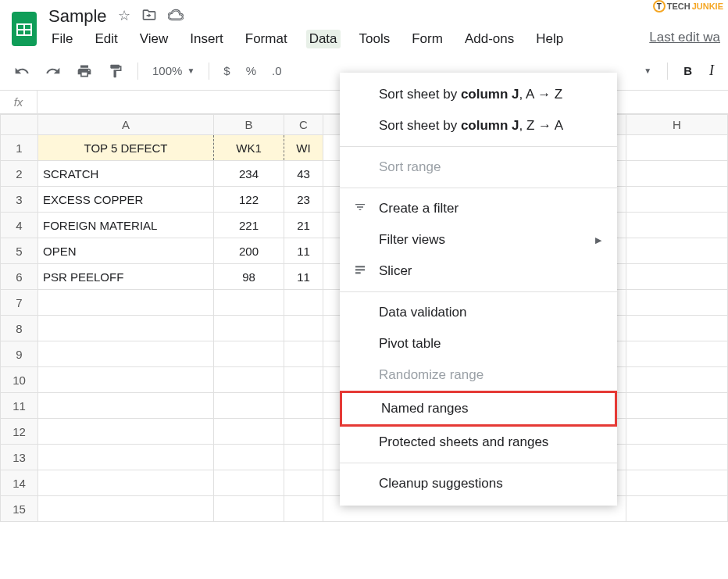  Describe the element at coordinates (20, 431) in the screenshot. I see `row-header: 12` at that location.